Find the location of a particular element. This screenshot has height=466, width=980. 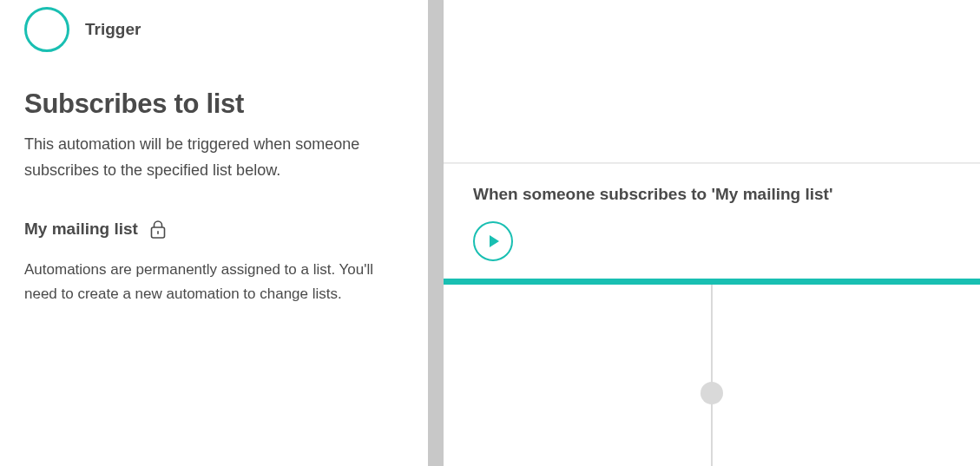

list-name: My mailing list is located at coordinates (82, 229).